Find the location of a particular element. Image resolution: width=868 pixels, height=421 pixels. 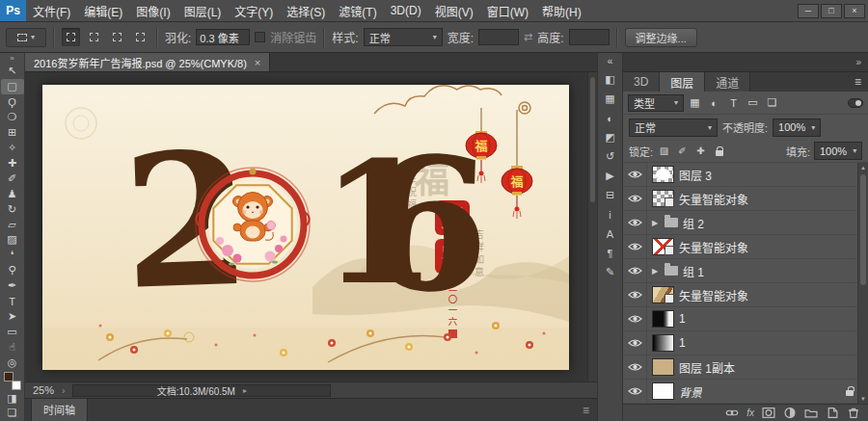

new-adjustment-layer-icon is located at coordinates (790, 412).